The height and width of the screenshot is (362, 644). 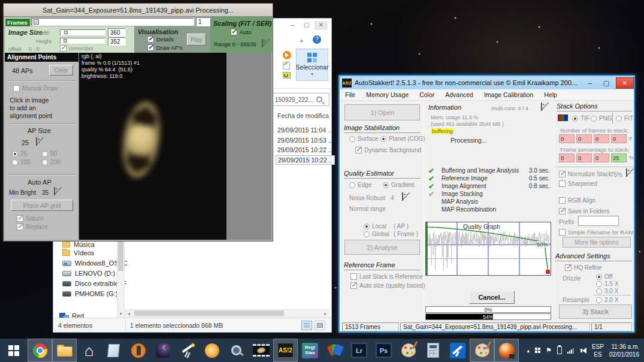 I want to click on taskbar-notepad, so click(x=114, y=350).